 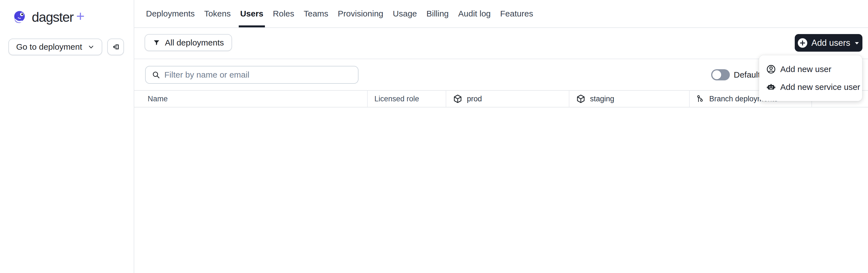 I want to click on collapse-panel-icon, so click(x=116, y=47).